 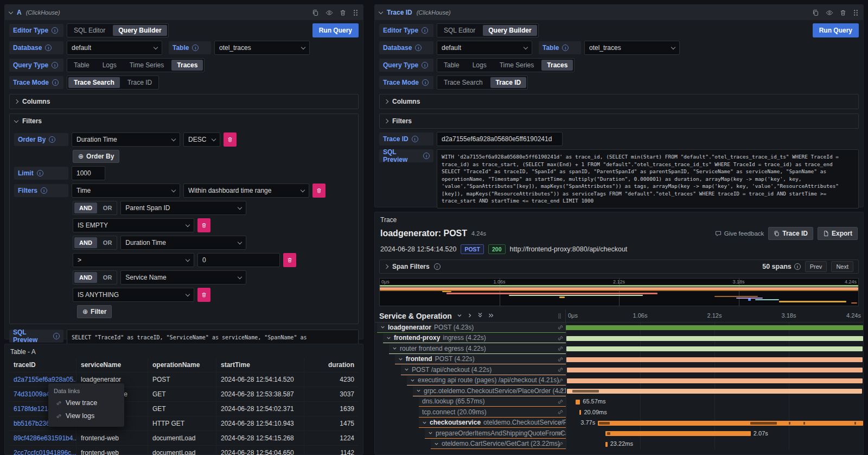 What do you see at coordinates (470, 316) in the screenshot?
I see `expand-one-icon` at bounding box center [470, 316].